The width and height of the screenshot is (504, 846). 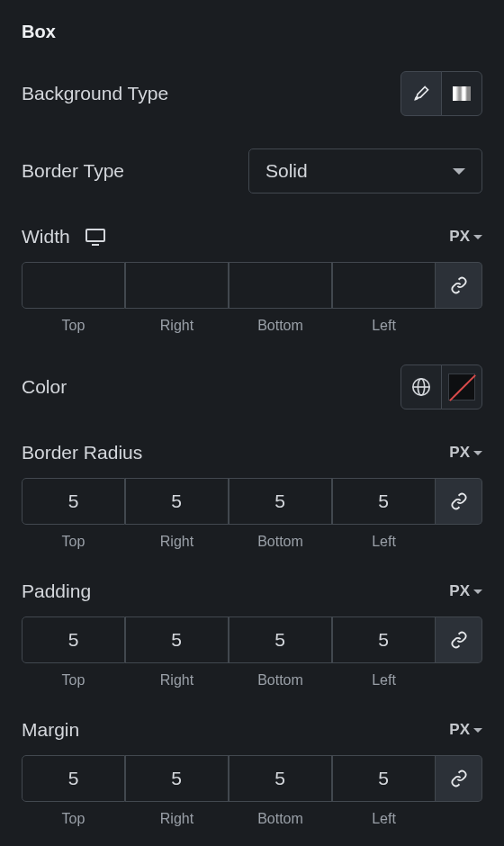 What do you see at coordinates (176, 542) in the screenshot?
I see `border-radius-right-label: Right` at bounding box center [176, 542].